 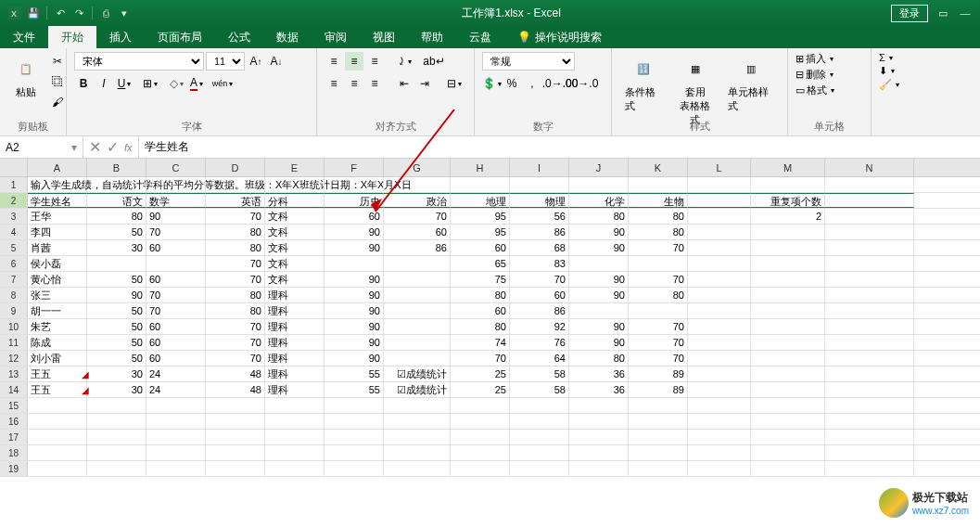 What do you see at coordinates (560, 37) in the screenshot?
I see `tell-me: 💡操作说明搜索` at bounding box center [560, 37].